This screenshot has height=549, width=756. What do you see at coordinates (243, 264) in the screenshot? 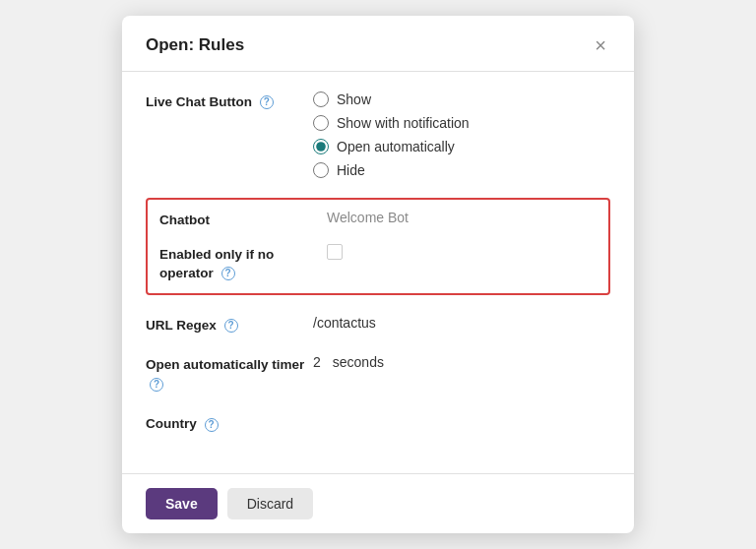
I see `enabled-only-label: Enabled only if no operator ?` at bounding box center [243, 264].